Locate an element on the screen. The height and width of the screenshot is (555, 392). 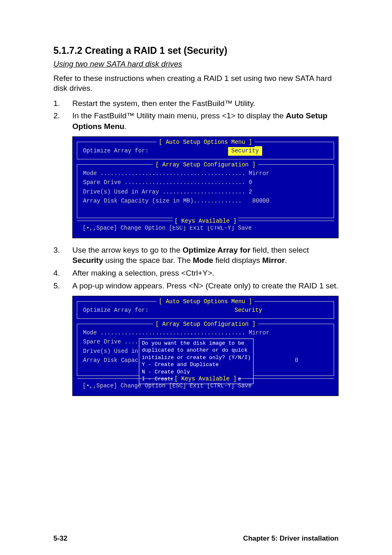
bios-config-spare: Spare Drive ............................… is located at coordinates (205, 182).